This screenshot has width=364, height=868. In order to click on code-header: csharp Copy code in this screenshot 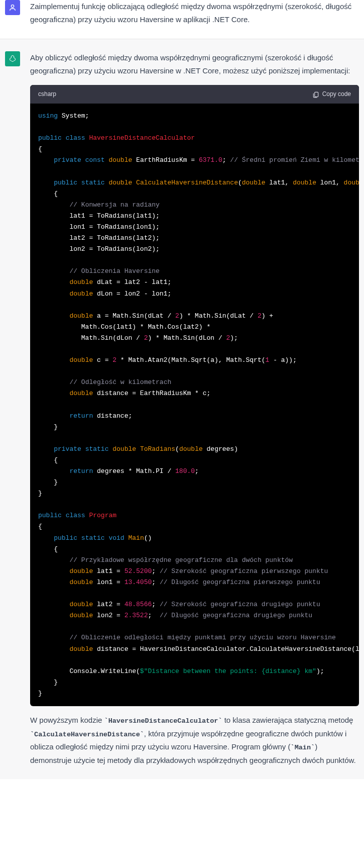, I will do `click(195, 94)`.